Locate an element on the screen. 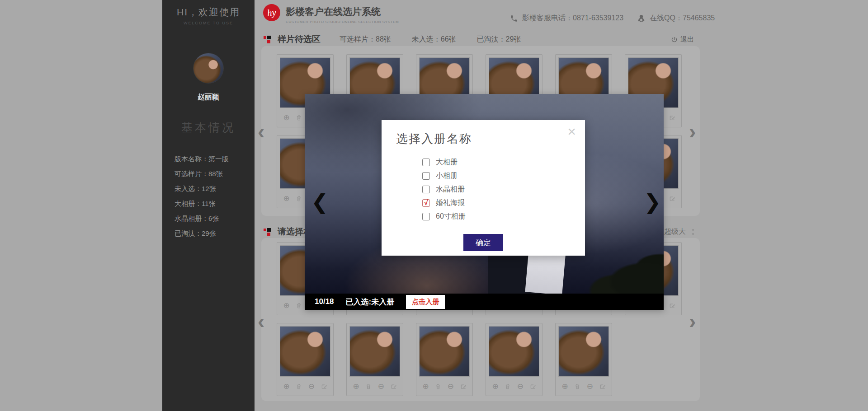 The image size is (868, 411). app-subtitle: CUSTOMER PHOTO STUDIO ONLINE SELECTION S… is located at coordinates (342, 22).